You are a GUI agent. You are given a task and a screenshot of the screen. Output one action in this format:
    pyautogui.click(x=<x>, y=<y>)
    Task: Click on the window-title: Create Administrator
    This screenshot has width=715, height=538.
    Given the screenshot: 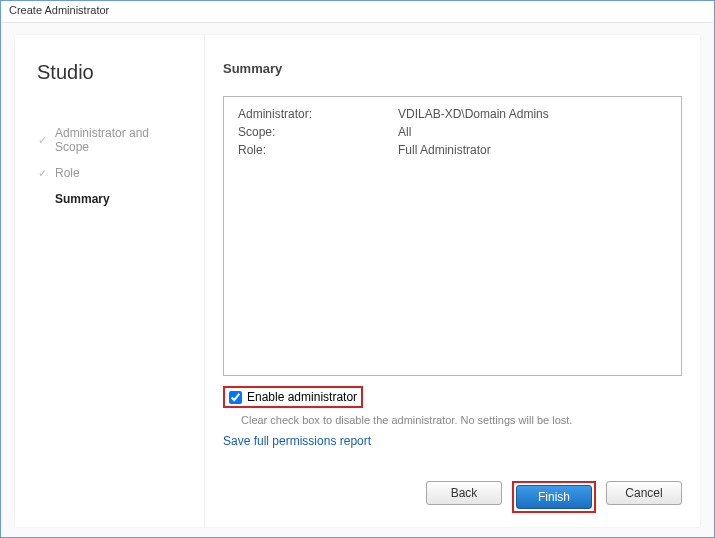 What is the action you would take?
    pyautogui.click(x=59, y=10)
    